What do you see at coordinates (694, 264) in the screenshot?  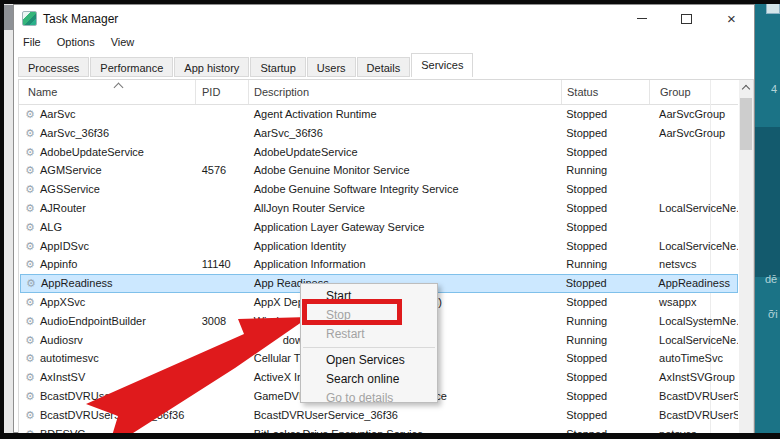 I see `service-group: netsvcs` at bounding box center [694, 264].